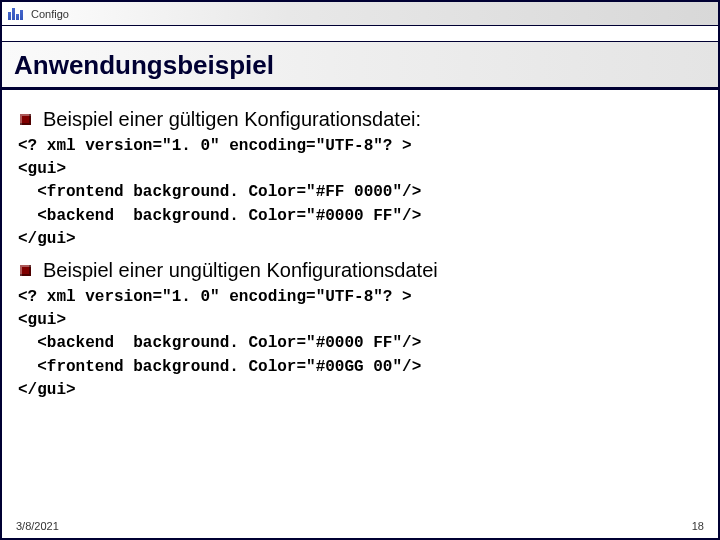  What do you see at coordinates (360, 14) in the screenshot?
I see `header-bar: Configo` at bounding box center [360, 14].